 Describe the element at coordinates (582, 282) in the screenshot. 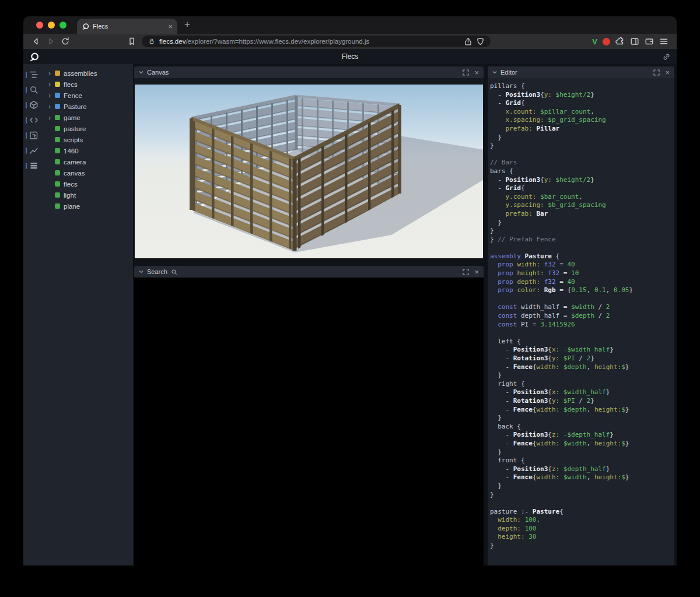

I see `code-line: prop depth: f32 = 40` at that location.